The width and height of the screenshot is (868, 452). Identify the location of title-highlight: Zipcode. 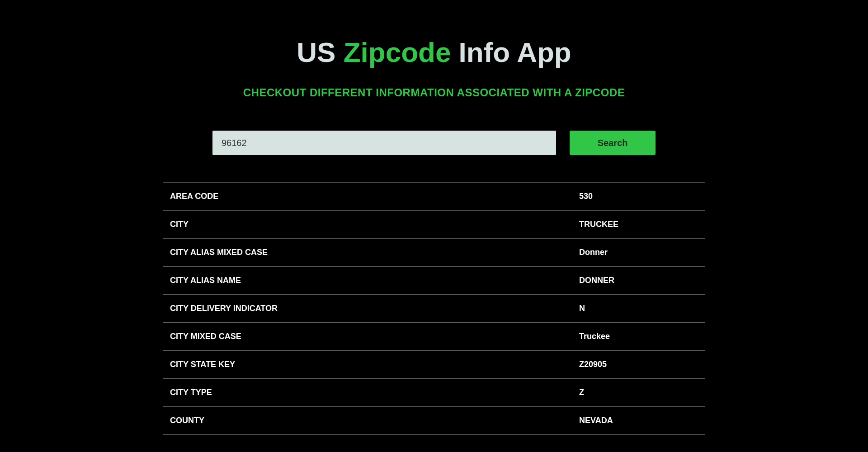
(397, 52).